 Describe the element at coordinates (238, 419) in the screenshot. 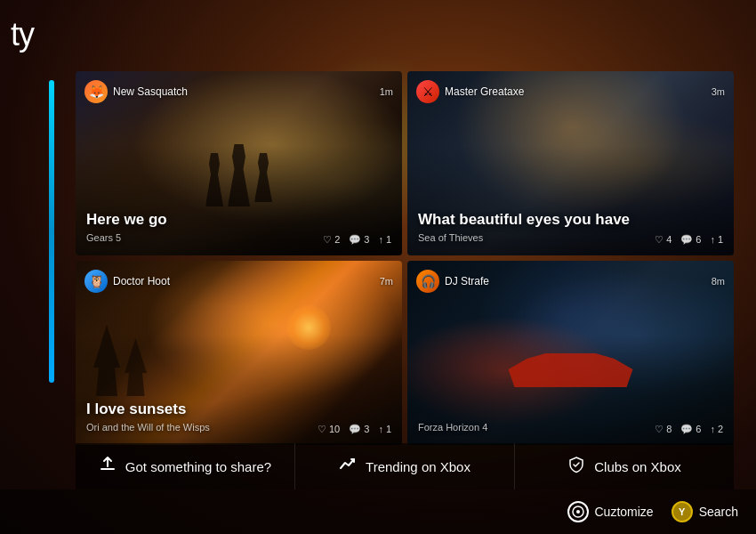

I see `card-footer: I love sunsets Ori and the Will of the W…` at that location.